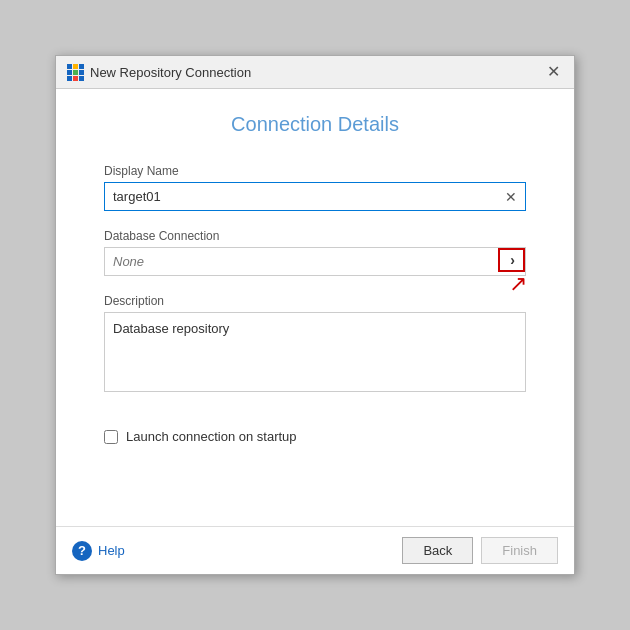  What do you see at coordinates (158, 72) in the screenshot?
I see `title-bar-left: New Repository Connection` at bounding box center [158, 72].